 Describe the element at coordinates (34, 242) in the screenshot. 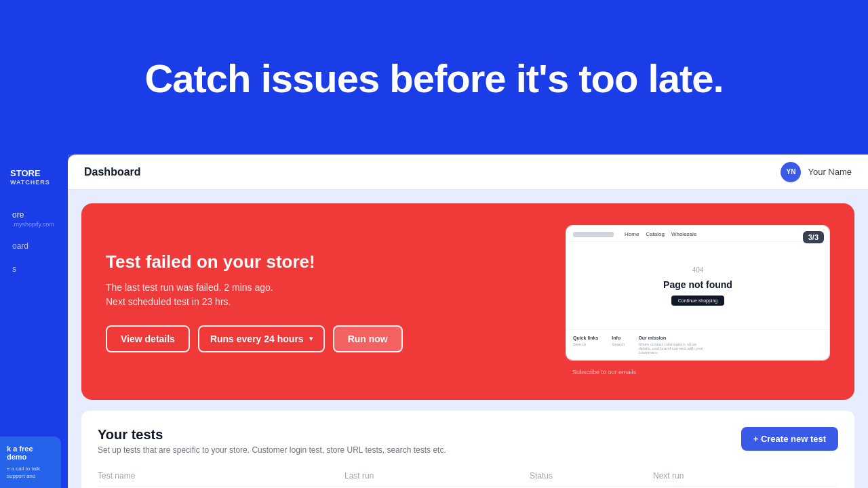

I see `sidebar-nav: ore .myshopify.com oard s` at that location.